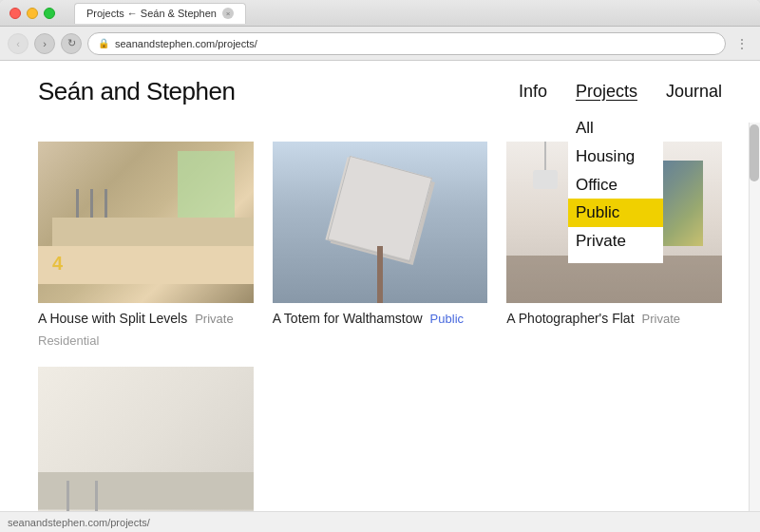 The height and width of the screenshot is (532, 760). I want to click on project-card, so click(146, 447).